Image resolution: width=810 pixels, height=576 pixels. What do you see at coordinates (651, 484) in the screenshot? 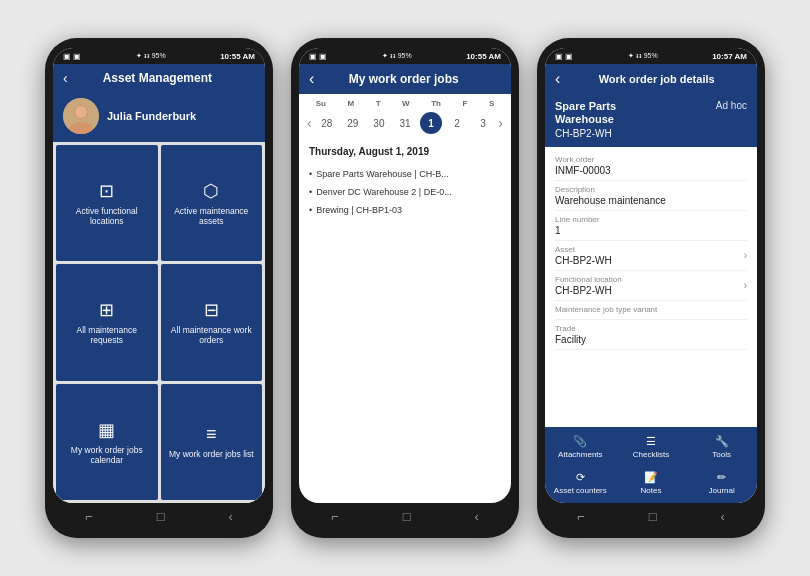
I see `detail-tabs-row2: ⟳ Asset counters 📝 Notes ✏ Journal` at bounding box center [651, 484].